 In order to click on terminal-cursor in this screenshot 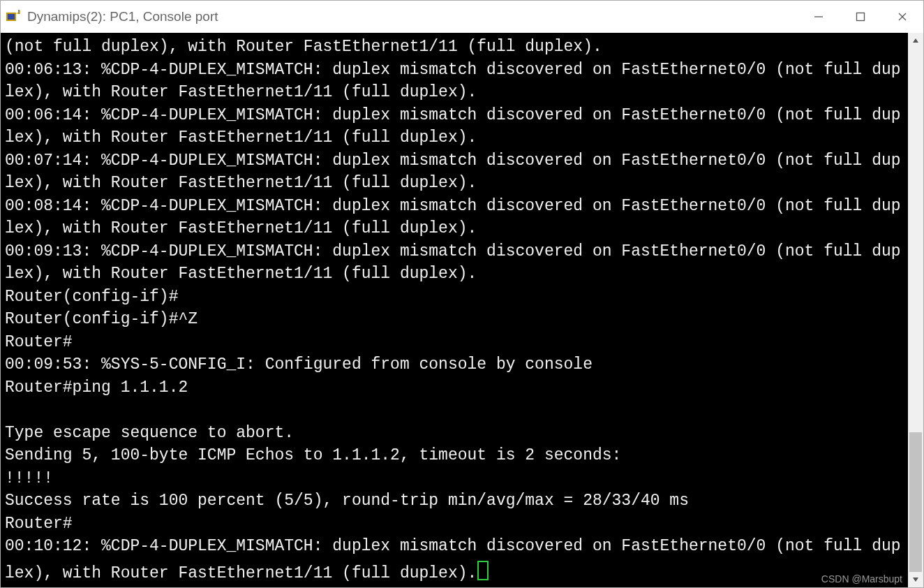, I will do `click(483, 571)`.